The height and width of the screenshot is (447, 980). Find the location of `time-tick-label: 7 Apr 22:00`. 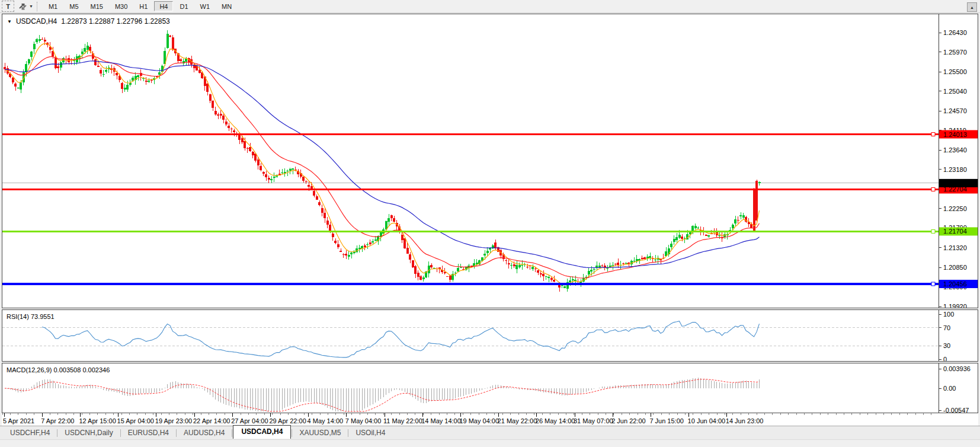

time-tick-label: 7 Apr 22:00 is located at coordinates (57, 421).